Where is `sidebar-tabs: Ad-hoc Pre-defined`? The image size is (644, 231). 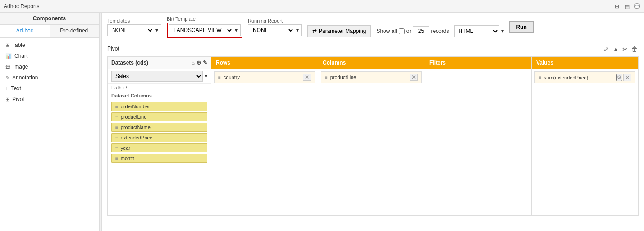 sidebar-tabs: Ad-hoc Pre-defined is located at coordinates (50, 32).